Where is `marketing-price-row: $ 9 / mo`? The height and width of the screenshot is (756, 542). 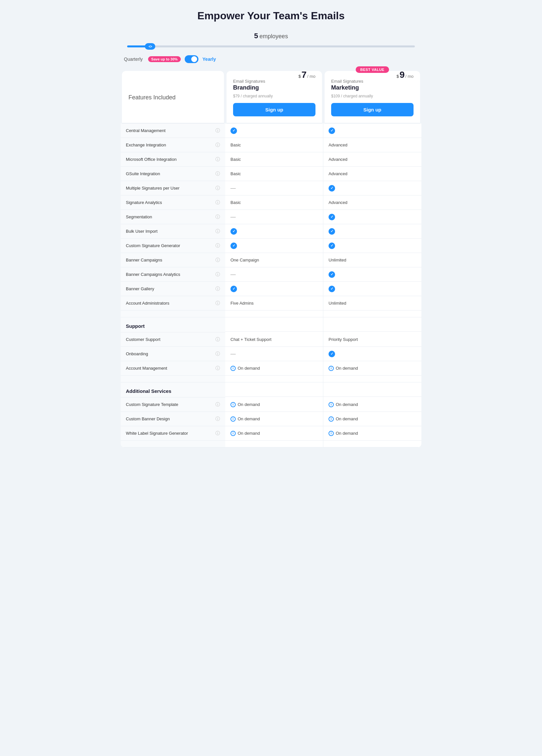 marketing-price-row: $ 9 / mo is located at coordinates (405, 75).